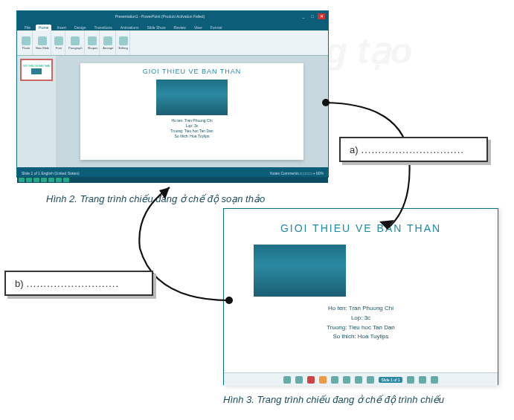 This screenshot has height=420, width=514. What do you see at coordinates (192, 137) in the screenshot?
I see `slide-hobby-line: So thich: Hoa Tuylips` at bounding box center [192, 137].